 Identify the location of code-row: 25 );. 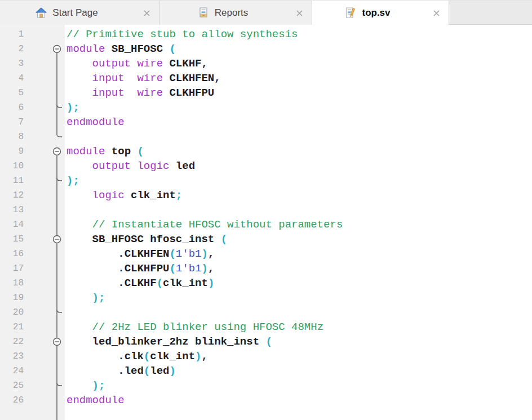
(266, 386).